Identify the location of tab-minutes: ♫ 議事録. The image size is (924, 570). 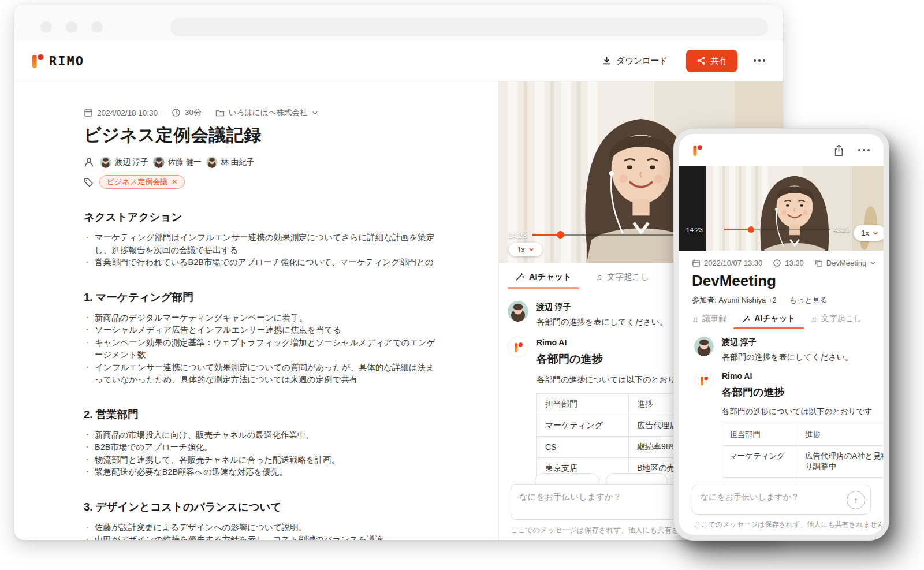
(709, 319).